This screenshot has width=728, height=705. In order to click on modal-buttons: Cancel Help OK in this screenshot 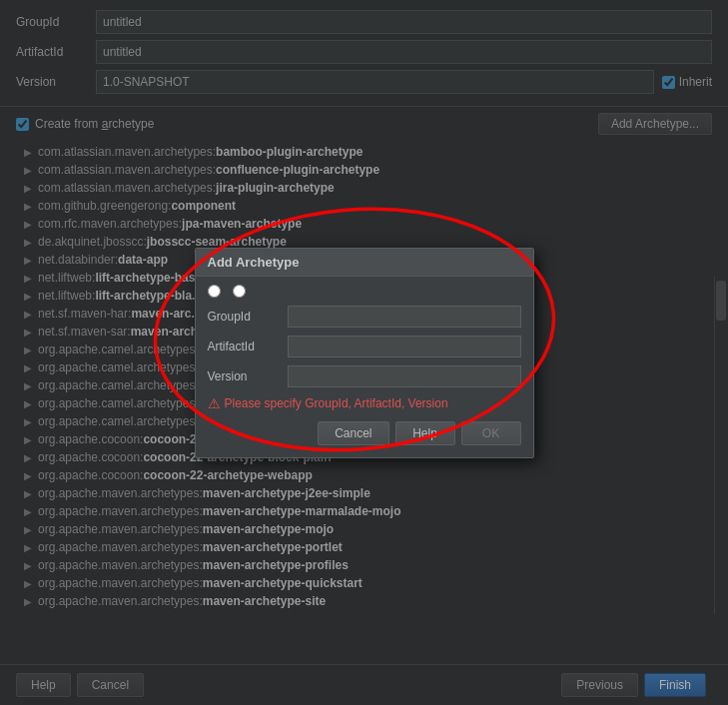, I will do `click(364, 433)`.